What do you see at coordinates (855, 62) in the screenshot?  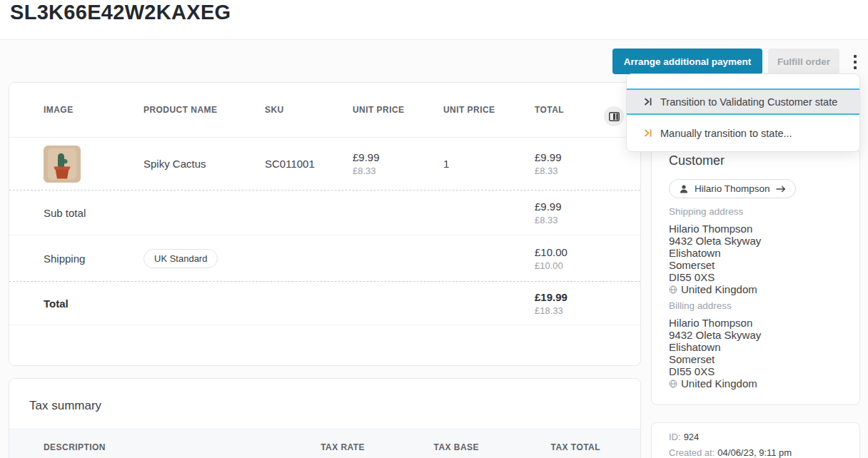 I see `kebab-menu-icon` at bounding box center [855, 62].